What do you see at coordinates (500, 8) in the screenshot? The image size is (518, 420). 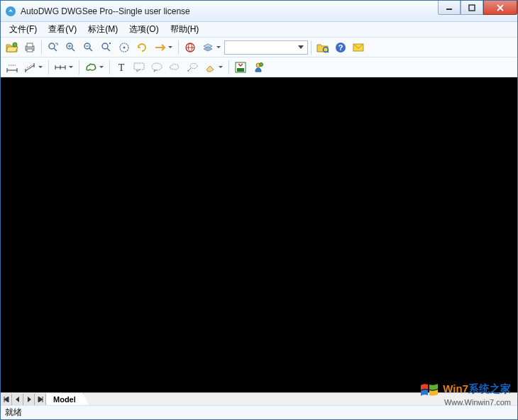 I see `close-button` at bounding box center [500, 8].